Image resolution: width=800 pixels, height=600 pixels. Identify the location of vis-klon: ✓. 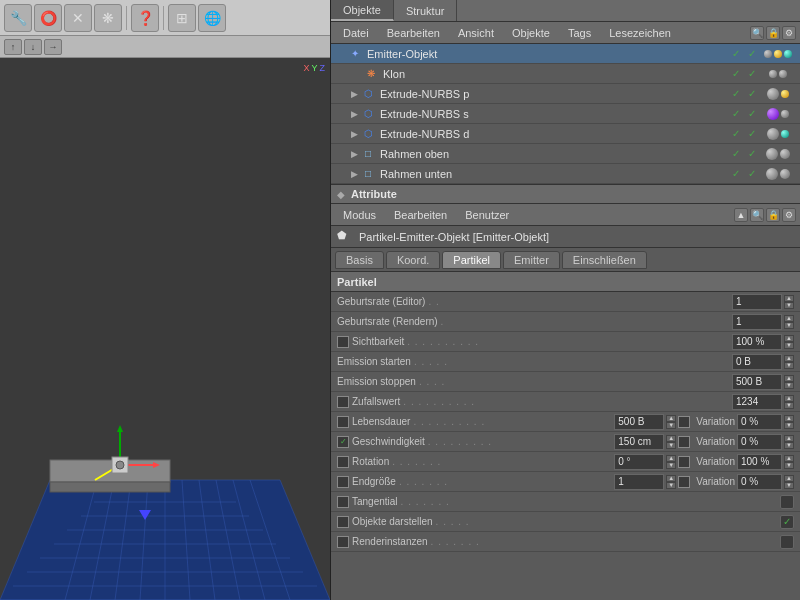
(736, 74).